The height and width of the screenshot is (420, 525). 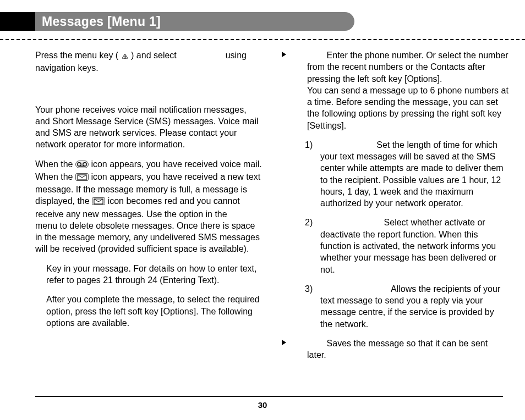 I want to click on option-number: 1), so click(x=309, y=145).